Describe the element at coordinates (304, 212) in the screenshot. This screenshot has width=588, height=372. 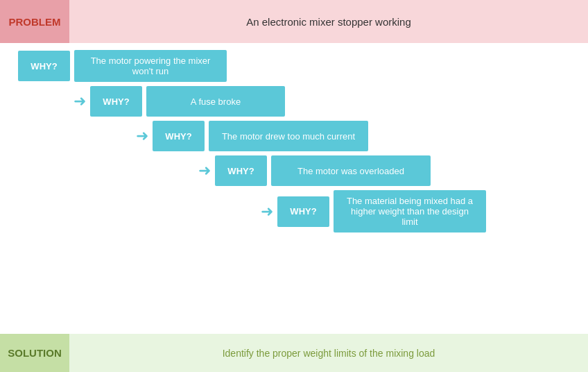
I see `why-box-5: WHY?` at that location.